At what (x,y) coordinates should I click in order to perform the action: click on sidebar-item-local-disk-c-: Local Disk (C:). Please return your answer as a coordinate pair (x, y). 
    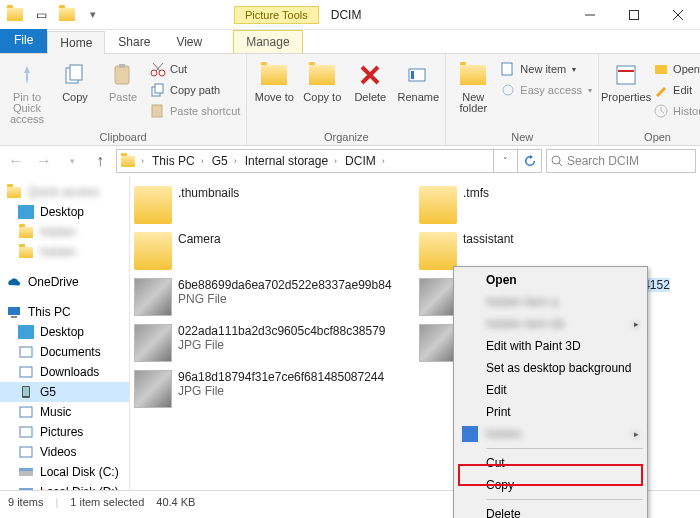
    Looking at the image, I should click on (64, 472).